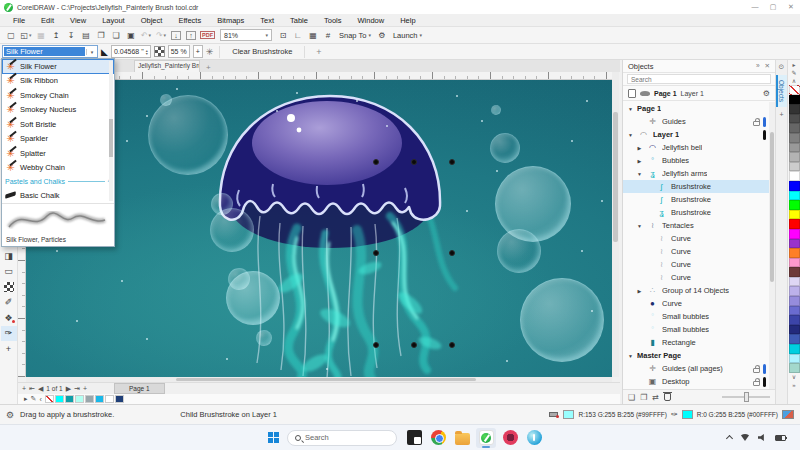 This screenshot has height=450, width=800. Describe the element at coordinates (794, 65) in the screenshot. I see `palette-flyout-icon: ▸` at that location.